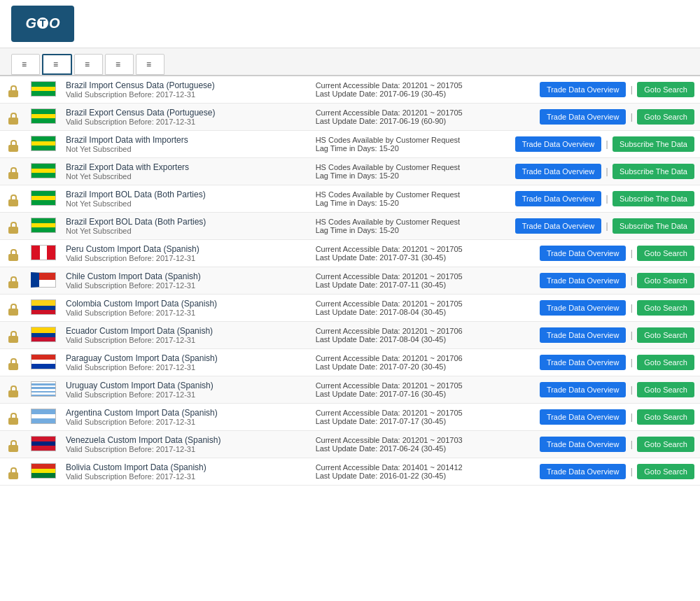 Image resolution: width=700 pixels, height=601 pixels. Describe the element at coordinates (410, 362) in the screenshot. I see `access-cell: Current Accessible Data: 201201 ~ 201706…` at that location.